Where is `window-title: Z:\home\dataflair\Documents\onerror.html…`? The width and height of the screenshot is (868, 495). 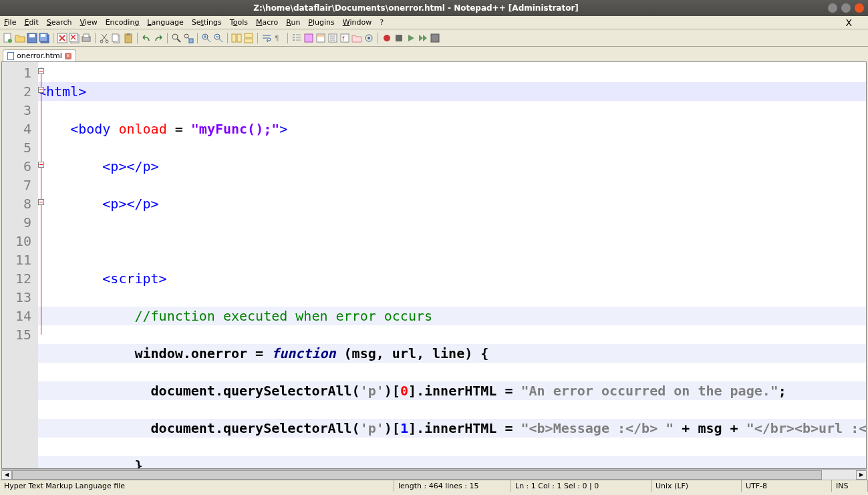 window-title: Z:\home\dataflair\Documents\onerror.html… is located at coordinates (416, 8).